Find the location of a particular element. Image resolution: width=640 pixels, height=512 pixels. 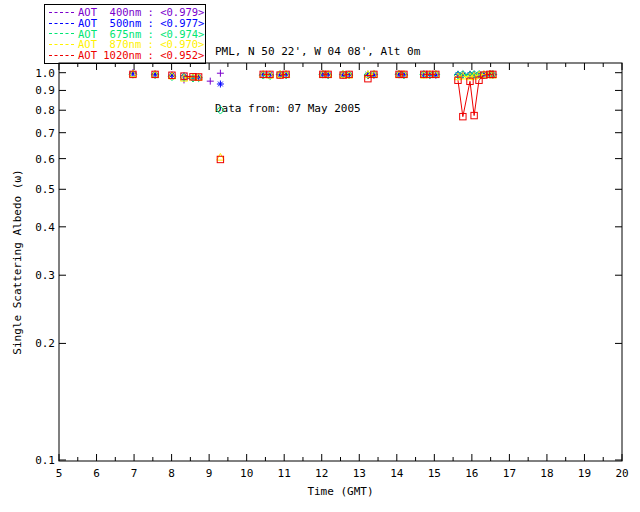

x-tick-label: 14 is located at coordinates (397, 474).